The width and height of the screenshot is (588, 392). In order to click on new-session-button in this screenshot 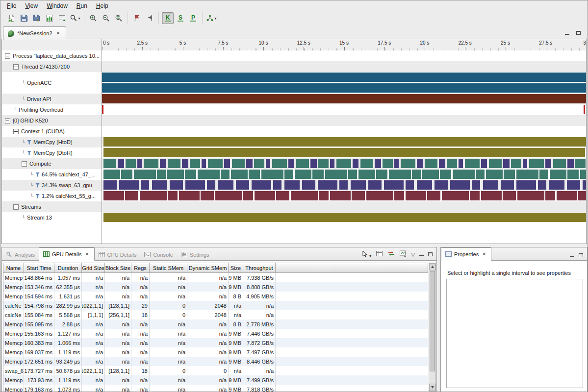, I will do `click(11, 18)`.